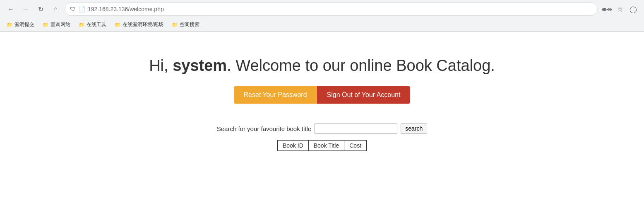 The height and width of the screenshot is (216, 644). I want to click on bookmark-label-4: 空间搜索, so click(190, 25).